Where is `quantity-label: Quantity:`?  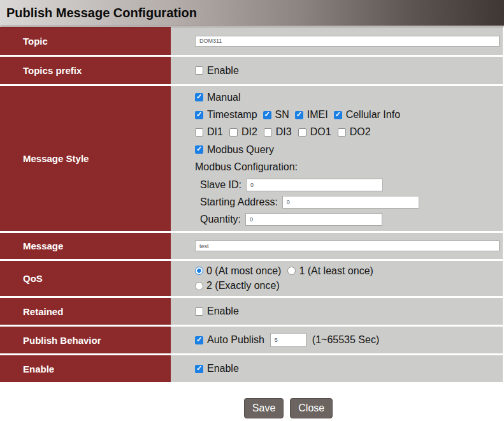 quantity-label: Quantity: is located at coordinates (220, 219).